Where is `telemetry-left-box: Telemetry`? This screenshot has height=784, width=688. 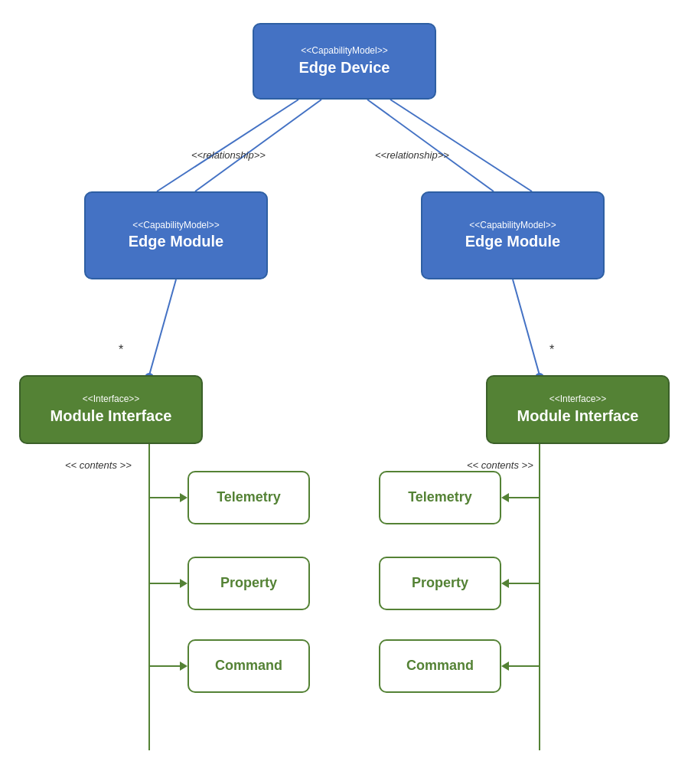
telemetry-left-box: Telemetry is located at coordinates (249, 498).